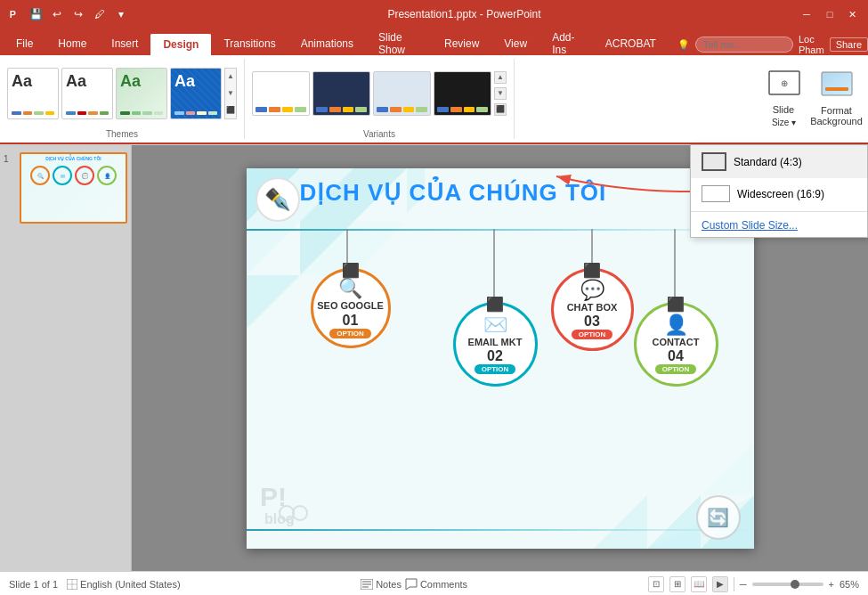 The width and height of the screenshot is (868, 595). Describe the element at coordinates (716, 194) in the screenshot. I see `widescreen-preview` at that location.